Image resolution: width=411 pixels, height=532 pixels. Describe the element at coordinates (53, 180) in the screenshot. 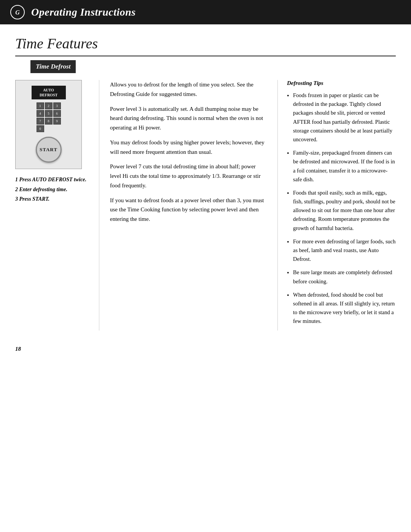

I see `step-1-text: Press AUTO DEFROST twice.` at that location.